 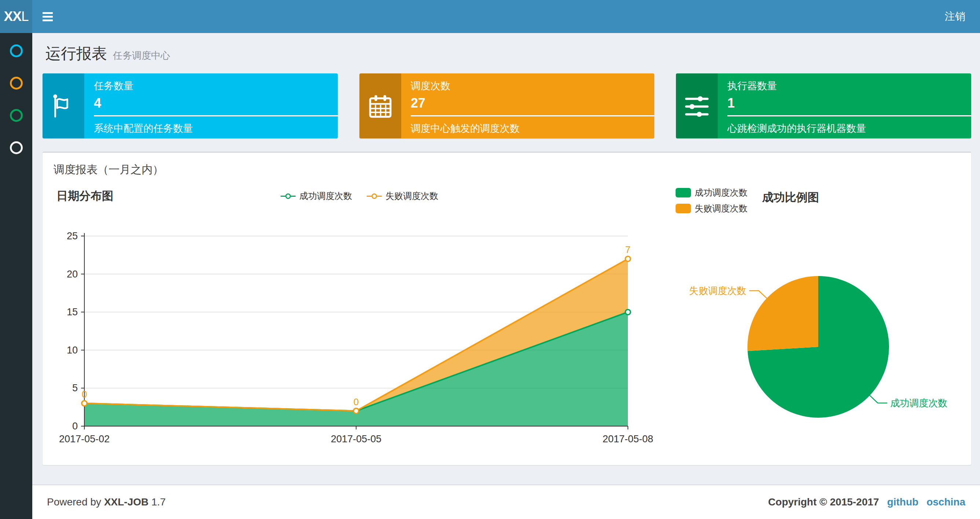 I want to click on brand-version: 1.7, so click(x=159, y=502).